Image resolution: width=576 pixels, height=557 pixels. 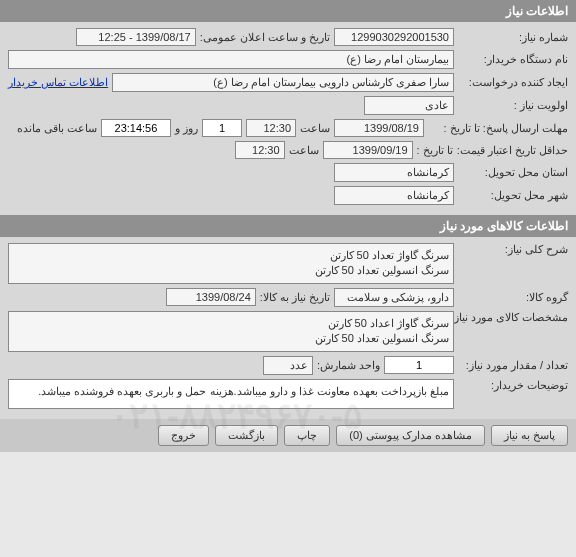 I want to click on field-days-left: 1, so click(x=222, y=128).